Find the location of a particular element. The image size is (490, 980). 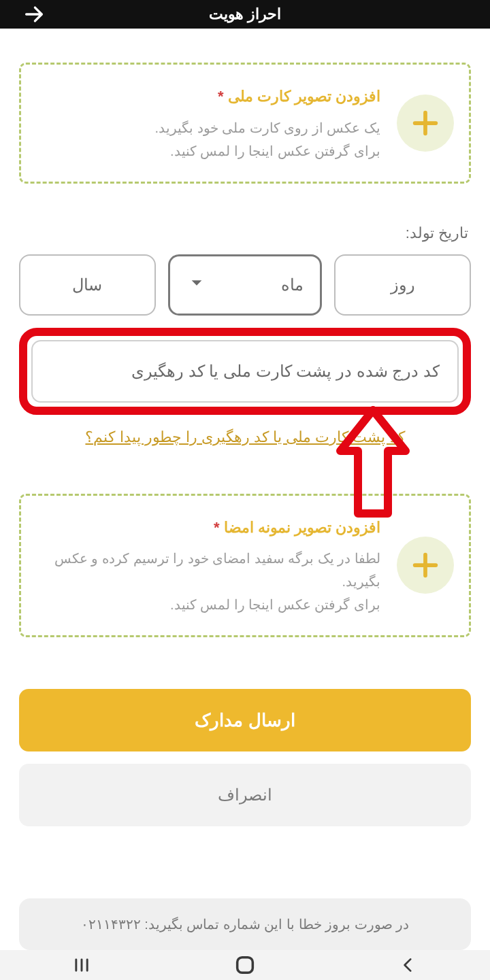

card-title: افزودن تصویر کارت ملی * is located at coordinates (208, 97).